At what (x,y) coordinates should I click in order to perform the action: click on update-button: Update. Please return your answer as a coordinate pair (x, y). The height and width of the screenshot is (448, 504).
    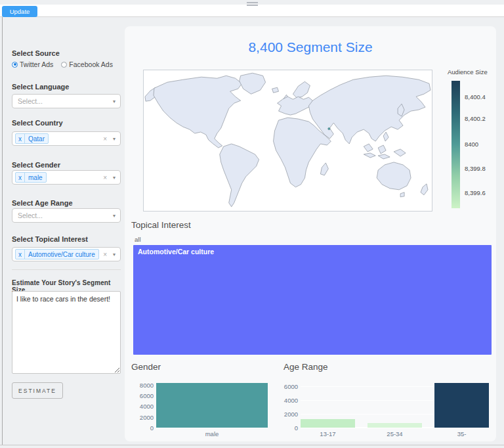
    Looking at the image, I should click on (20, 12).